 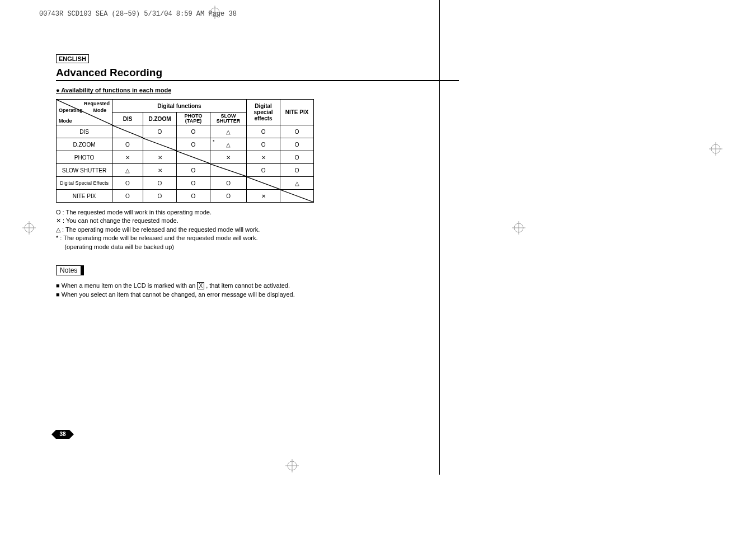 What do you see at coordinates (266, 294) in the screenshot?
I see `note-2: When you select an item that cannot be c…` at bounding box center [266, 294].